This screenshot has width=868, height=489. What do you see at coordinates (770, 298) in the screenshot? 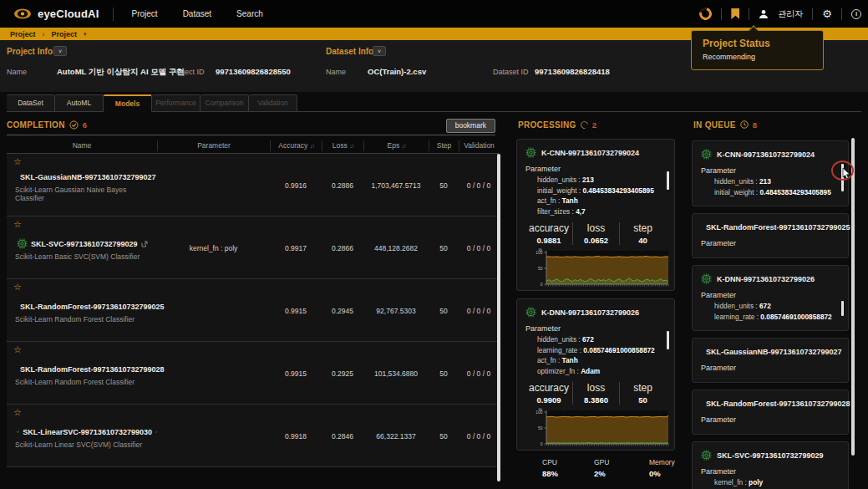
I see `queue-card: K-DNN-99713610732799026 Parameter hidden…` at bounding box center [770, 298].